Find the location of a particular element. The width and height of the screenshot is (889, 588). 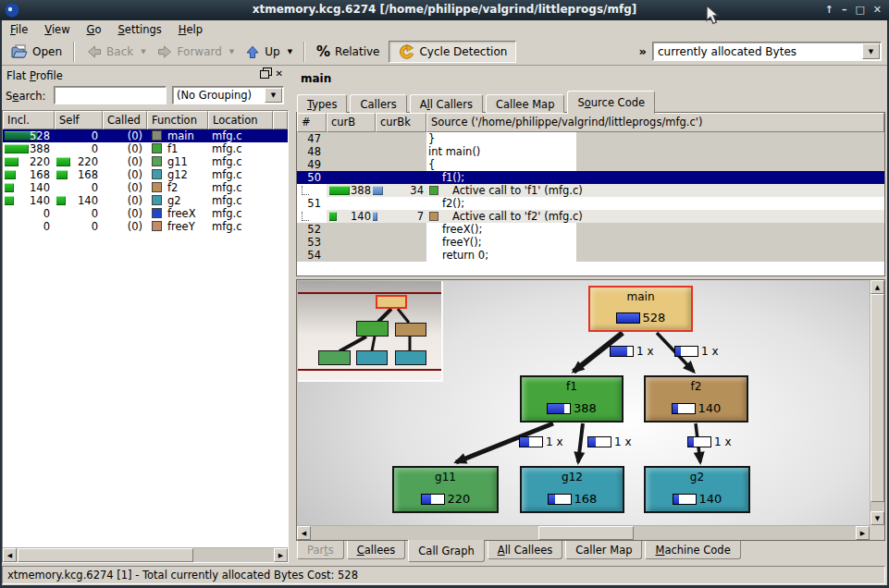

minimap-node-g12 is located at coordinates (372, 358).